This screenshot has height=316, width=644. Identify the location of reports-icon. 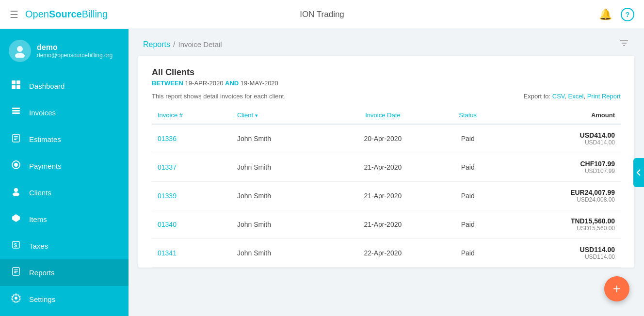
(16, 272).